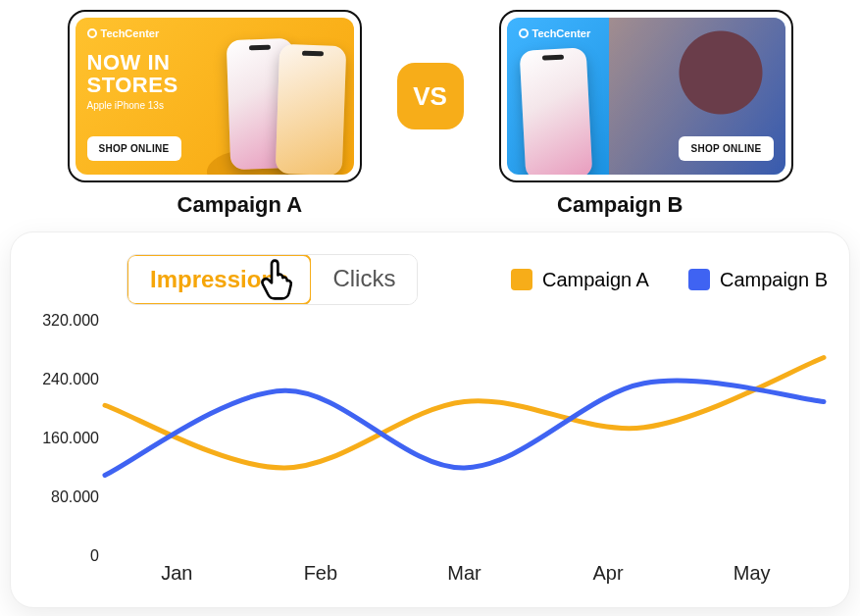 This screenshot has width=860, height=616. I want to click on ad-card-b: TechCenter SHOP ONLINE, so click(646, 96).